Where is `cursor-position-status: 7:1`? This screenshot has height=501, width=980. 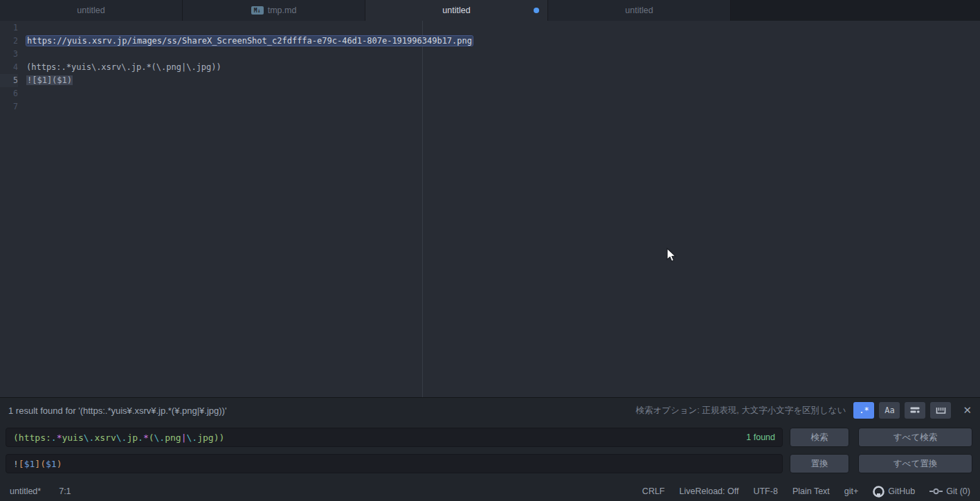
cursor-position-status: 7:1 is located at coordinates (65, 491).